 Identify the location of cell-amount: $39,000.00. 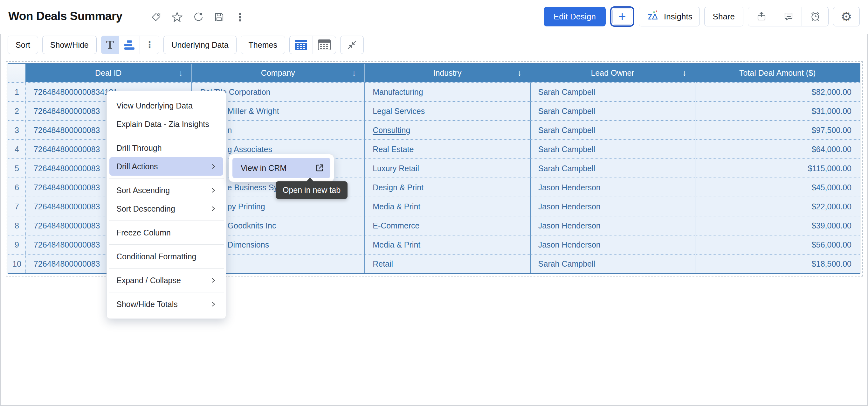
(777, 225).